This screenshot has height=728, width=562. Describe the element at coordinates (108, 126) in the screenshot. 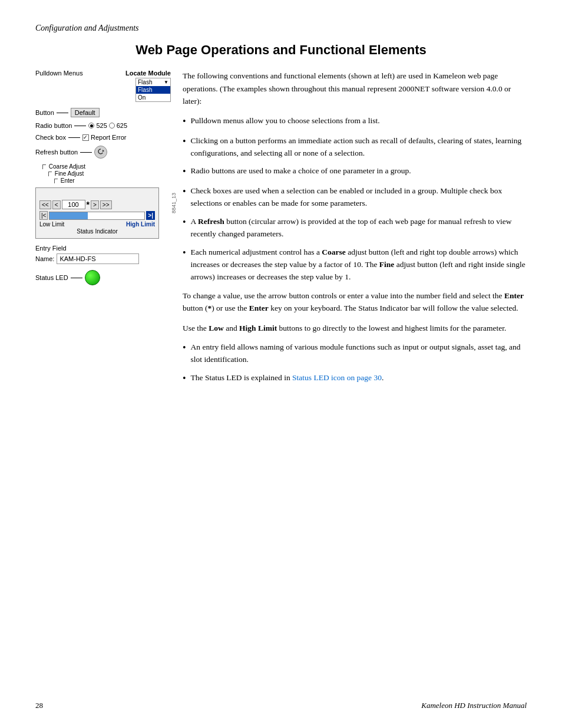

I see `radio-demo: 525 625` at that location.